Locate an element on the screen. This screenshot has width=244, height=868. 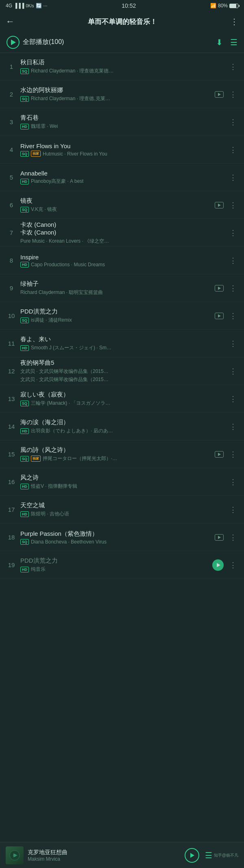
song-info: AnnabelleHDPianoboy高至豪 · A best is located at coordinates (122, 178).